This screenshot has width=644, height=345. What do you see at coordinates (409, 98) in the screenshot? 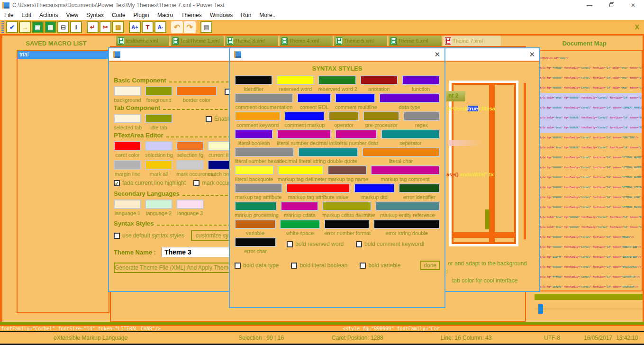
I see `swatch-data-type` at bounding box center [409, 98].